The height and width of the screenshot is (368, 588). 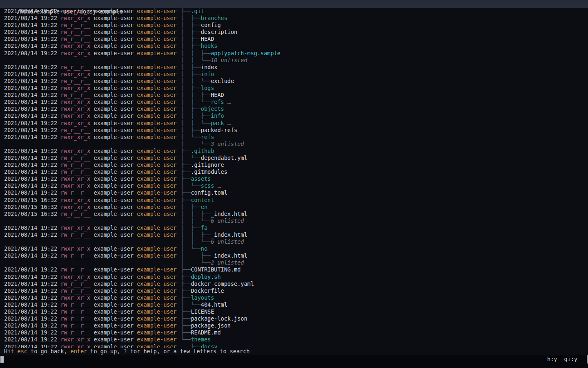 What do you see at coordinates (196, 102) in the screenshot?
I see `tree-branch: │ │ └──` at bounding box center [196, 102].